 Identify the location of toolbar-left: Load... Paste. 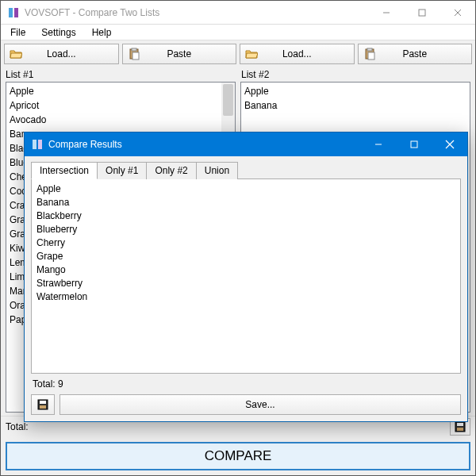
(121, 54).